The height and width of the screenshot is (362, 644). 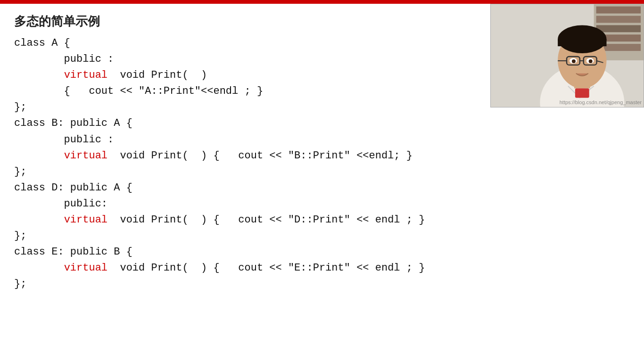 What do you see at coordinates (245, 268) in the screenshot?
I see `code-line-15: virtual void Print( ) { cout << "E::Prin…` at bounding box center [245, 268].